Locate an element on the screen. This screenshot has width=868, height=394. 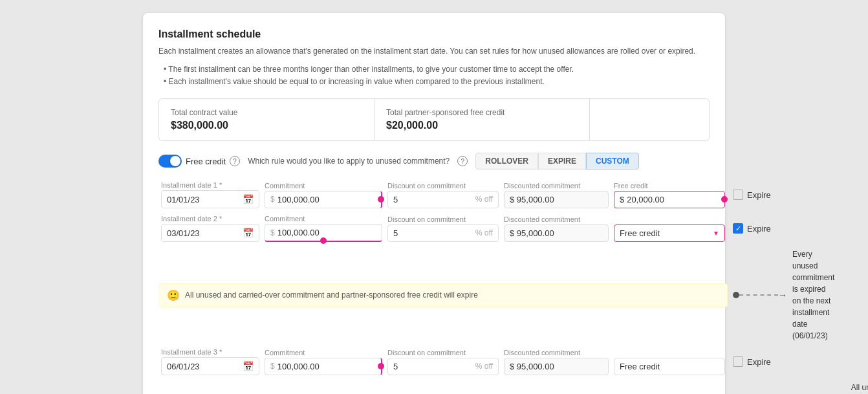
toggle-wrap: Free credit ? is located at coordinates (199, 161).